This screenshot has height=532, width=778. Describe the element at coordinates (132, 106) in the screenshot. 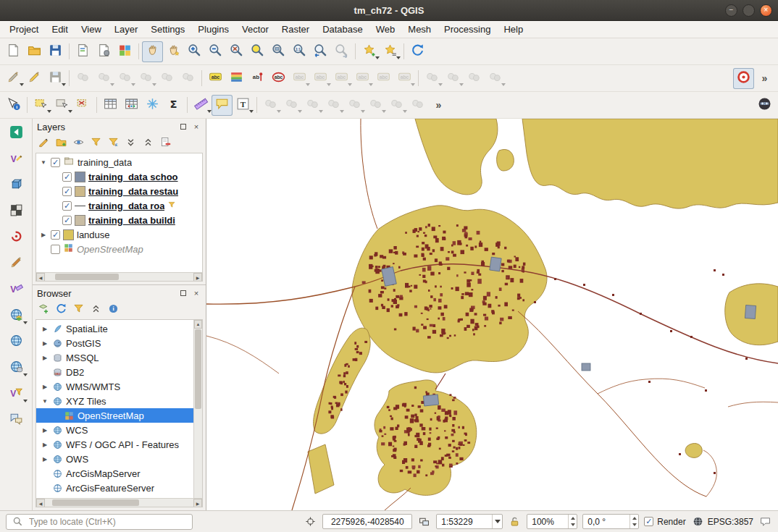

I see `field-calculator-button` at that location.